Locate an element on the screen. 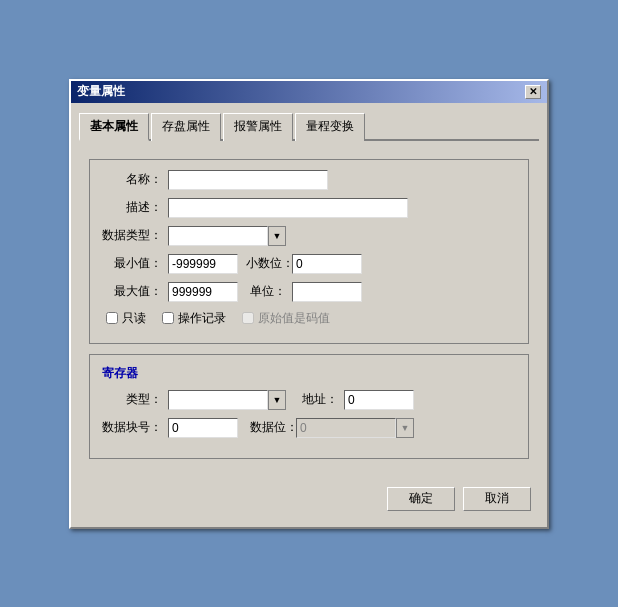  name-label: 名称： is located at coordinates (132, 180).